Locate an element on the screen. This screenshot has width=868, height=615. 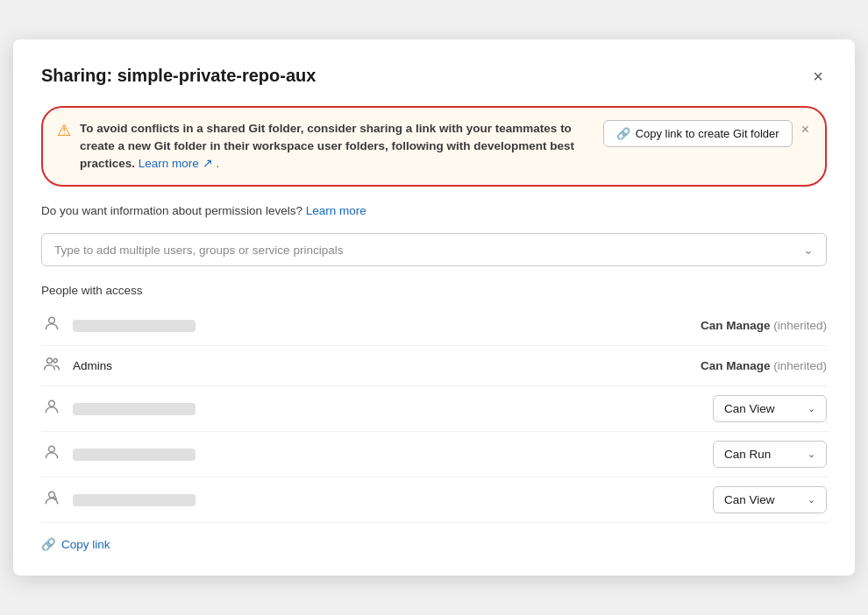
modal-close-button: × is located at coordinates (818, 76).